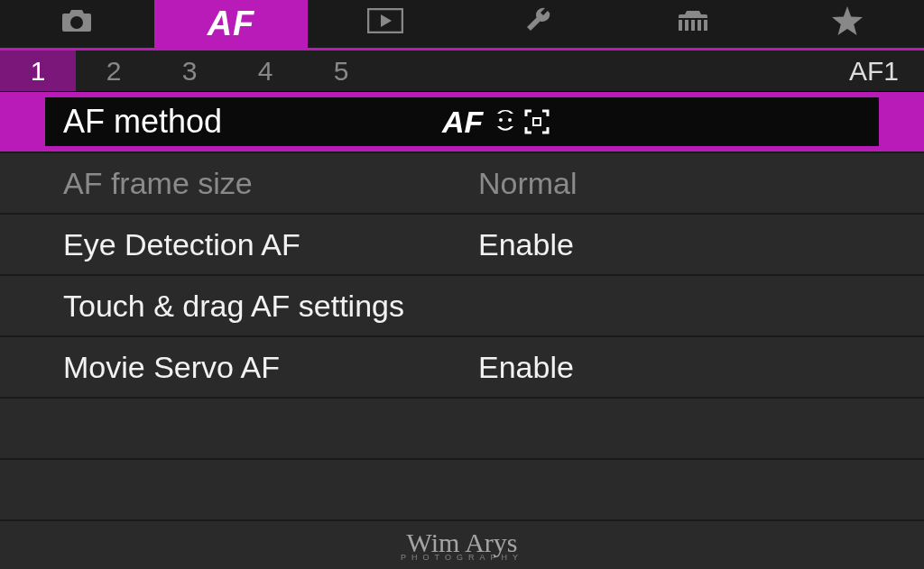 The height and width of the screenshot is (569, 924). Describe the element at coordinates (462, 71) in the screenshot. I see `page-indicator-bar: 1 2 3 4 5 AF1` at that location.